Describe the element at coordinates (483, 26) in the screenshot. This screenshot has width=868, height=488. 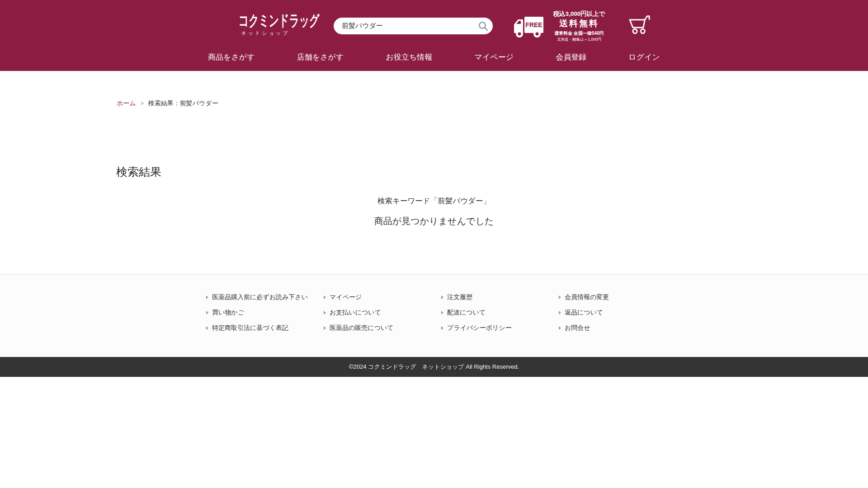
I see `search-icon` at that location.